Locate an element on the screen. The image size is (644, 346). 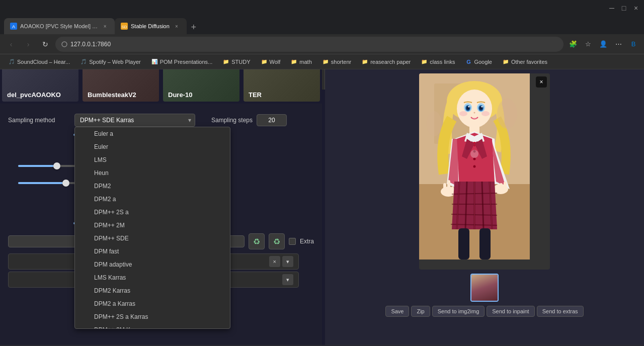
tab-bar: A AOAOKO [PVC Style Model] - PV... × SD … is located at coordinates (322, 25).